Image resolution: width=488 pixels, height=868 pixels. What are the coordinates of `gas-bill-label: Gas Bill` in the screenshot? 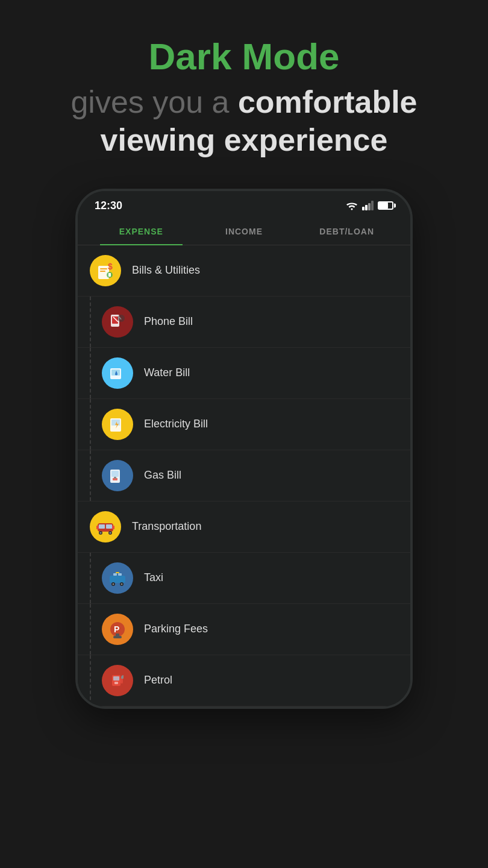 It's located at (163, 475).